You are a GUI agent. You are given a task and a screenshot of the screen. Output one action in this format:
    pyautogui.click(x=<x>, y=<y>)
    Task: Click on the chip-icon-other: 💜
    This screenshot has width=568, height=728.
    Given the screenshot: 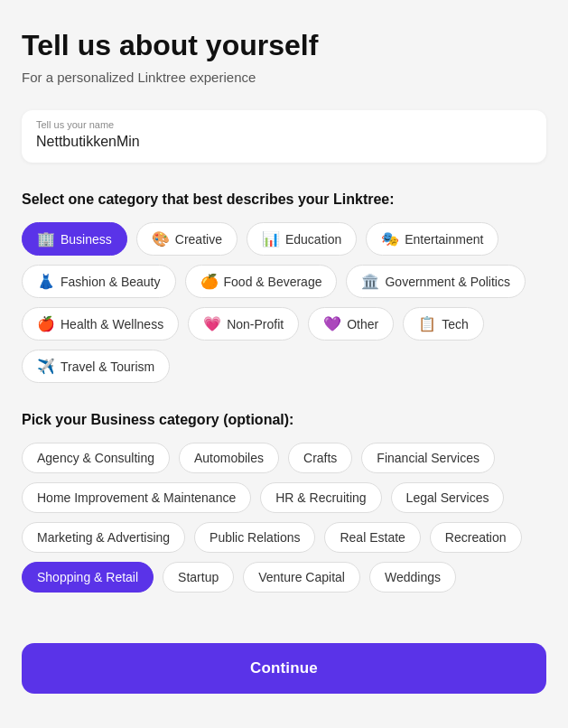 What is the action you would take?
    pyautogui.click(x=332, y=323)
    